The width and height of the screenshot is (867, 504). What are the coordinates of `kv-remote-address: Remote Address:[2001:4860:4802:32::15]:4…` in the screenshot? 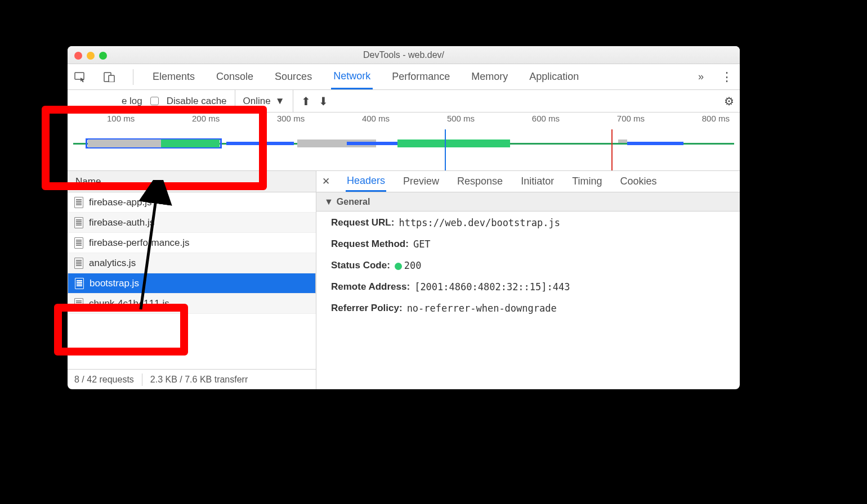 It's located at (528, 287).